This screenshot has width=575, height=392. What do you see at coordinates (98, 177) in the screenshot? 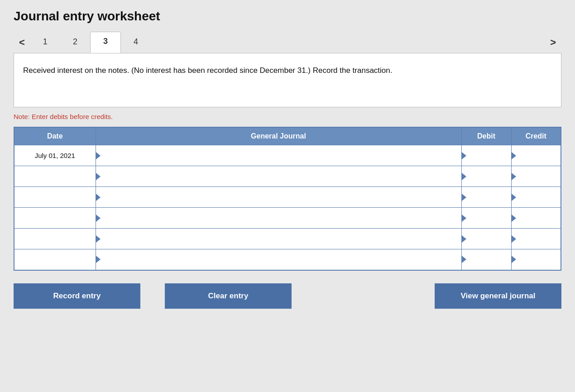
I see `row2-journal-arrow` at bounding box center [98, 177].